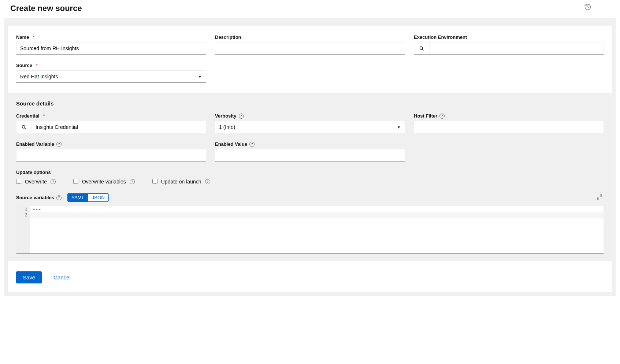  I want to click on overwrite-checkbox, so click(19, 181).